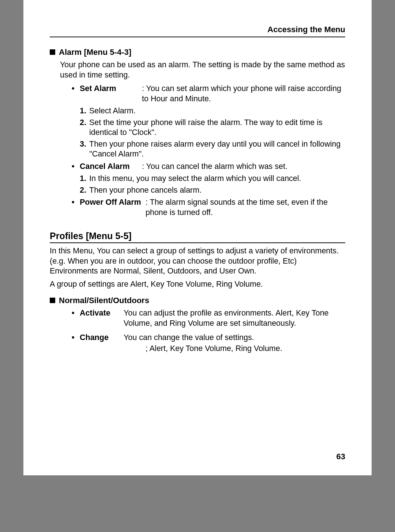 The width and height of the screenshot is (395, 532). I want to click on change-item: • Change You can change the value of set…, so click(208, 338).